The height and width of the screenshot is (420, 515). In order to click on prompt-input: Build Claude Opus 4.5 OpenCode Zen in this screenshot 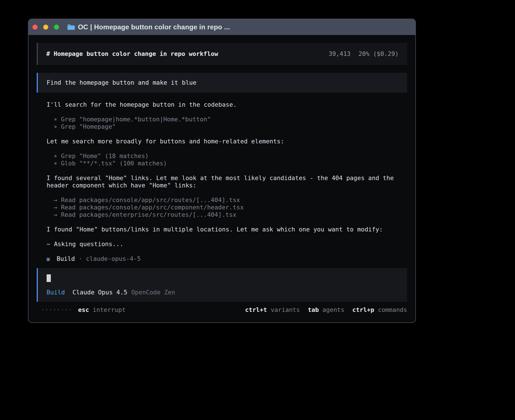, I will do `click(222, 285)`.